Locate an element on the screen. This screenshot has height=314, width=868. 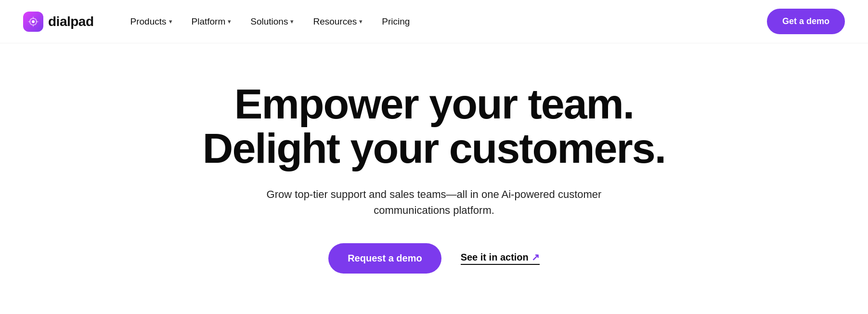
external-link-icon: ↗ is located at coordinates (535, 257).